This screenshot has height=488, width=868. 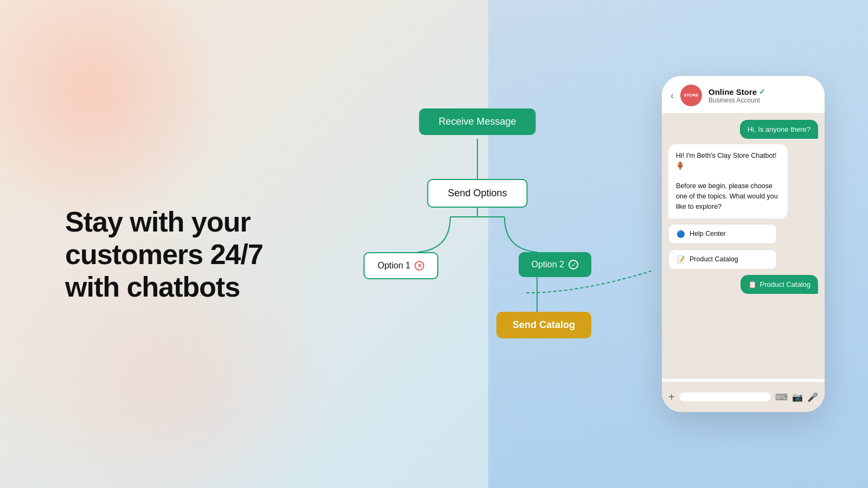 What do you see at coordinates (477, 193) in the screenshot?
I see `send-options-node: Send Options` at bounding box center [477, 193].